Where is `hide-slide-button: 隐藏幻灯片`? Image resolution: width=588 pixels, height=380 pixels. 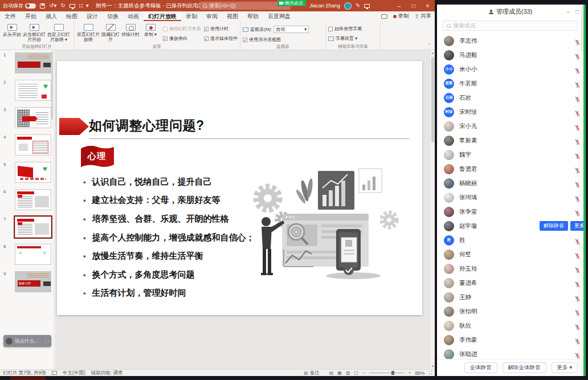 hide-slide-button: 隐藏幻灯片 is located at coordinates (111, 33).